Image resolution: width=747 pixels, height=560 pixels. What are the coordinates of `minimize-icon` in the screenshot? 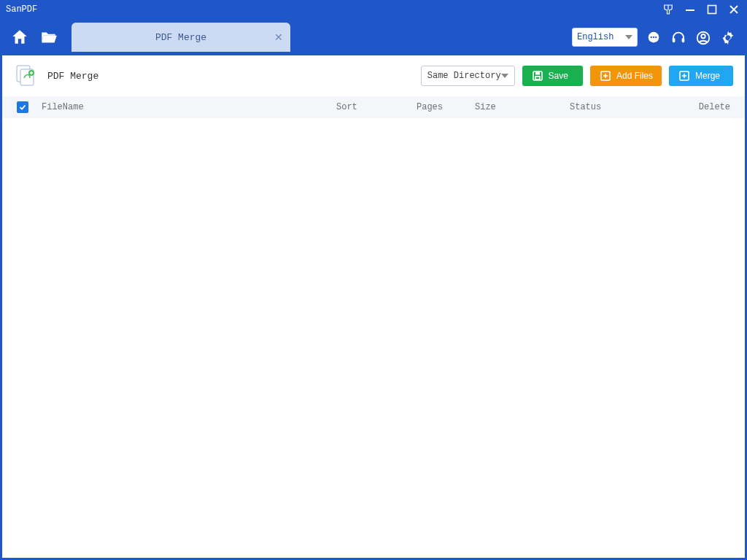 It's located at (690, 9).